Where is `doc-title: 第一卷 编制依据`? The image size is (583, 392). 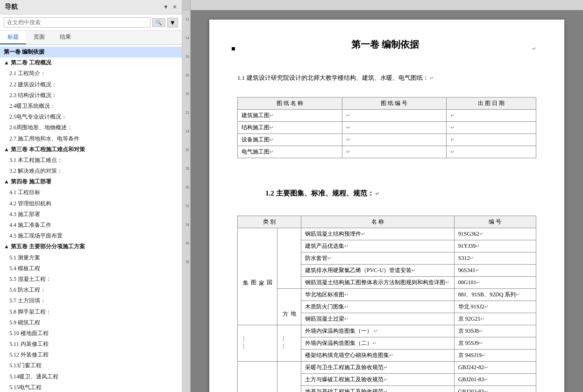 doc-title: 第一卷 编制依据 is located at coordinates (385, 45).